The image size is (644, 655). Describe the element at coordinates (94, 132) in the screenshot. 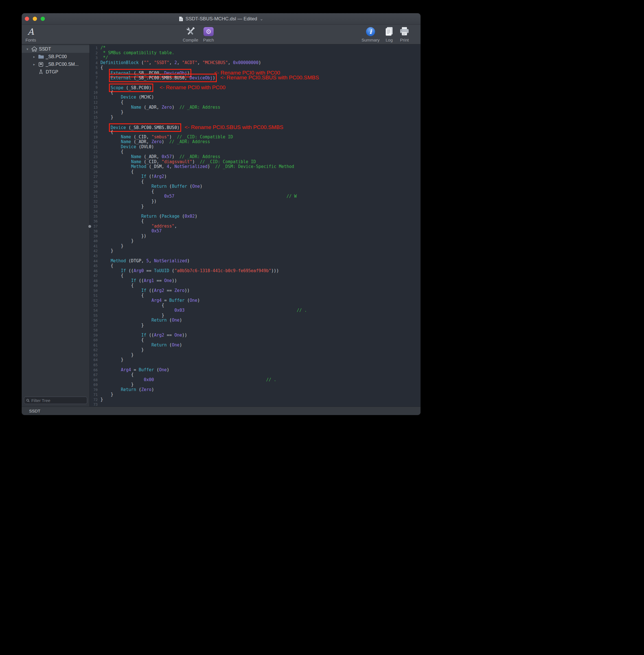

I see `line-number: 18` at that location.